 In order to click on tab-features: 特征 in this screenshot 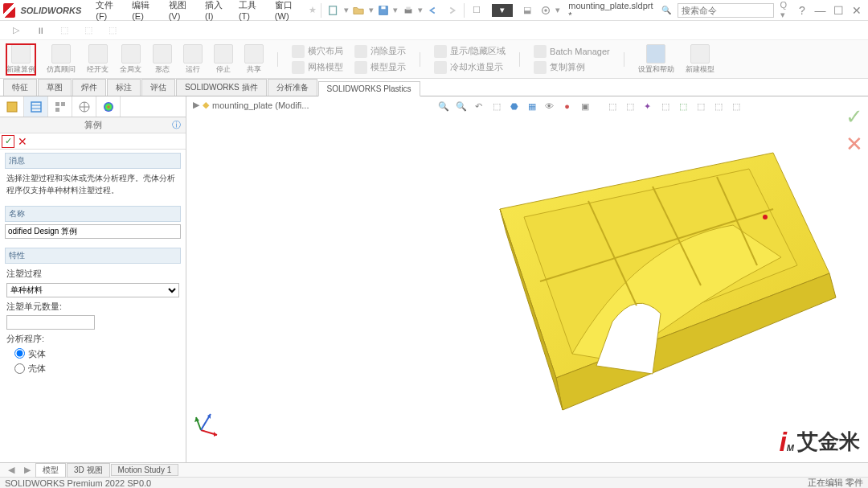, I will do `click(20, 87)`.